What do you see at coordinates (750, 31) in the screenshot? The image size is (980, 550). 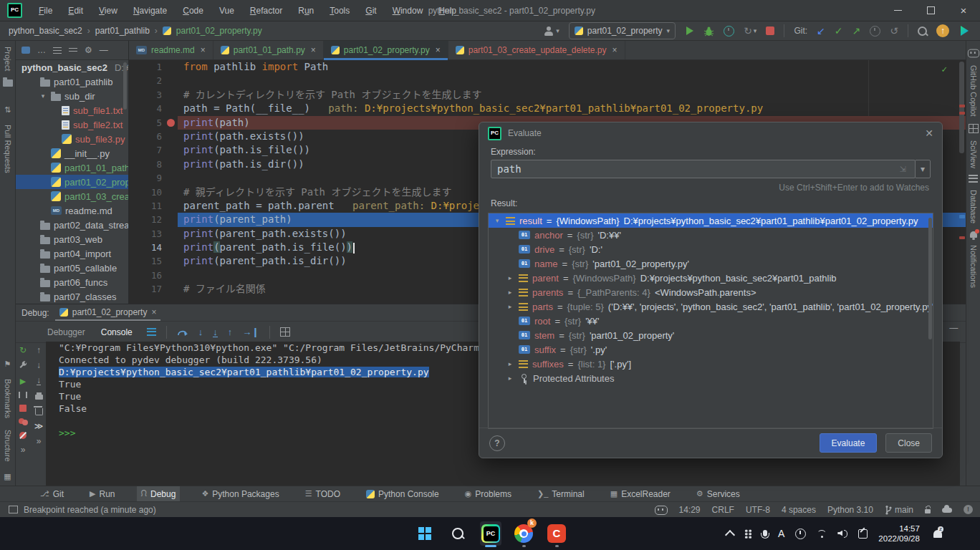 I see `coverage-button: ↻▾` at bounding box center [750, 31].